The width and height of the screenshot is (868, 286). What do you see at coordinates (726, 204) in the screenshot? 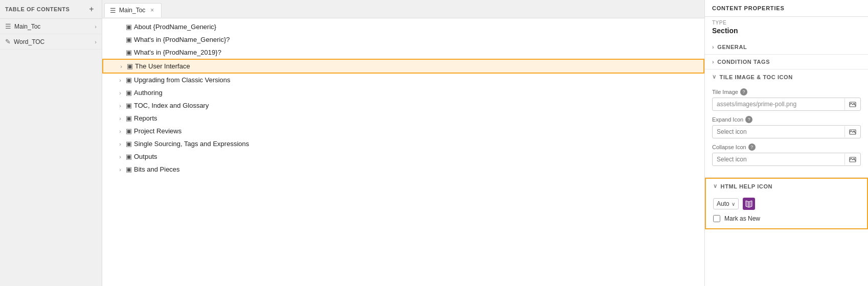
I see `auto-select-dropdown: Auto ∨` at bounding box center [726, 204].